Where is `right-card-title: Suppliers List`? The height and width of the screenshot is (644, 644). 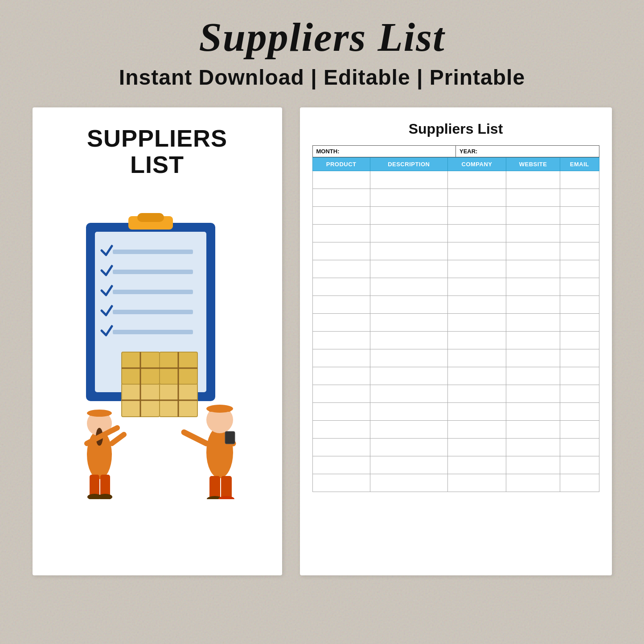
right-card-title: Suppliers List is located at coordinates (456, 129).